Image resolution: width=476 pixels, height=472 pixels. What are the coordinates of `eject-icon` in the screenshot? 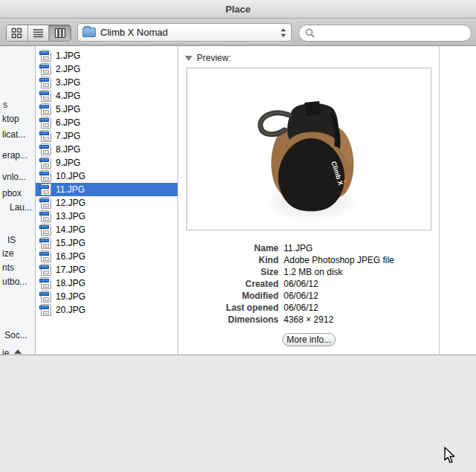 It's located at (18, 352).